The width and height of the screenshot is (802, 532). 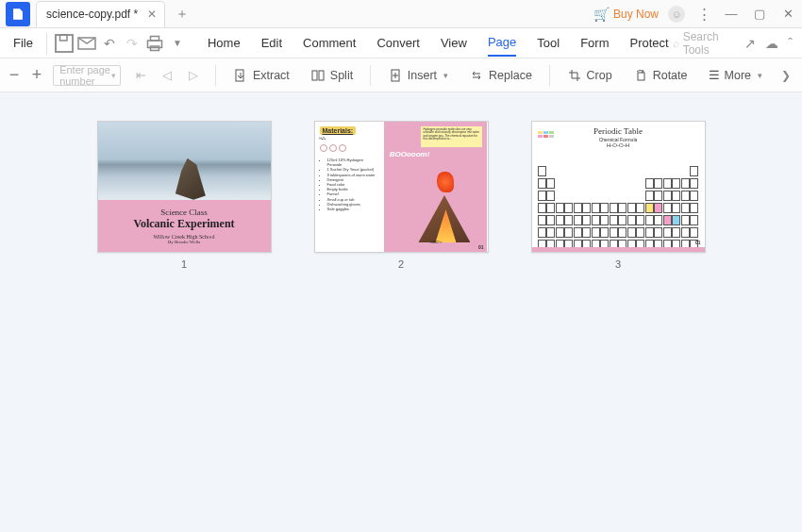 What do you see at coordinates (23, 43) in the screenshot?
I see `file-menu: File` at bounding box center [23, 43].